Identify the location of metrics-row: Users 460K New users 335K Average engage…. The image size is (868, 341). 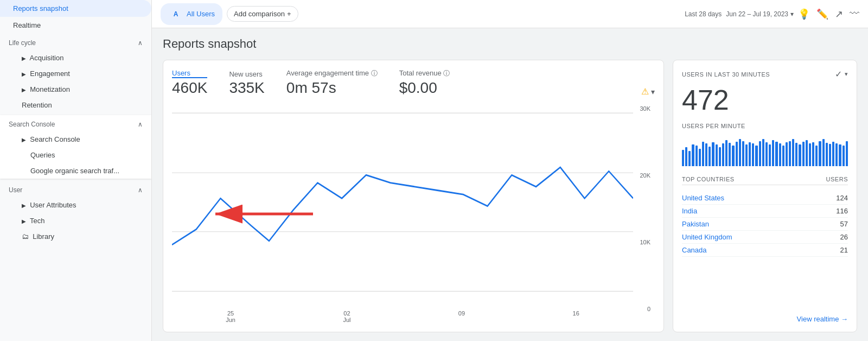
(413, 83).